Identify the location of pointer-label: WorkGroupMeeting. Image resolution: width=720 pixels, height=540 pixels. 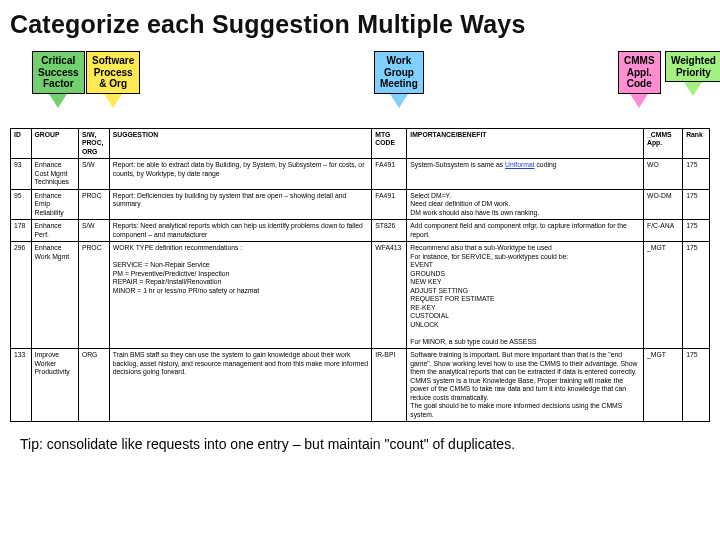
(399, 72).